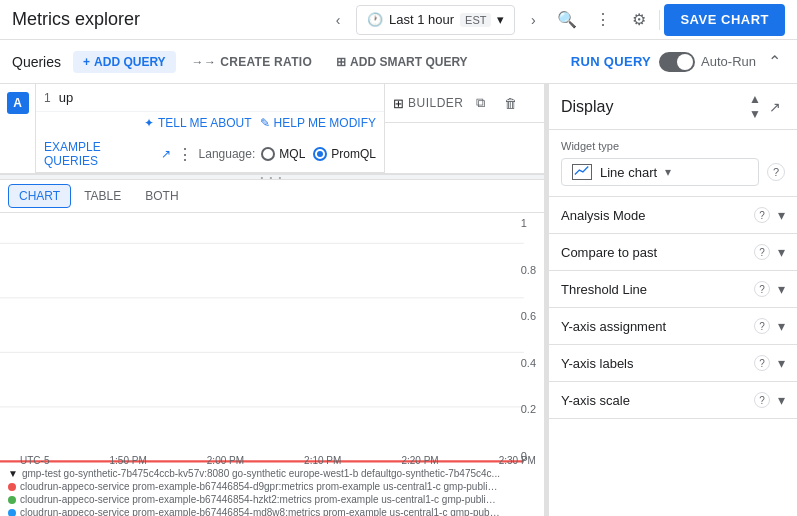  What do you see at coordinates (266, 62) in the screenshot?
I see `create-ratio-label: CREATE RATIO` at bounding box center [266, 62].